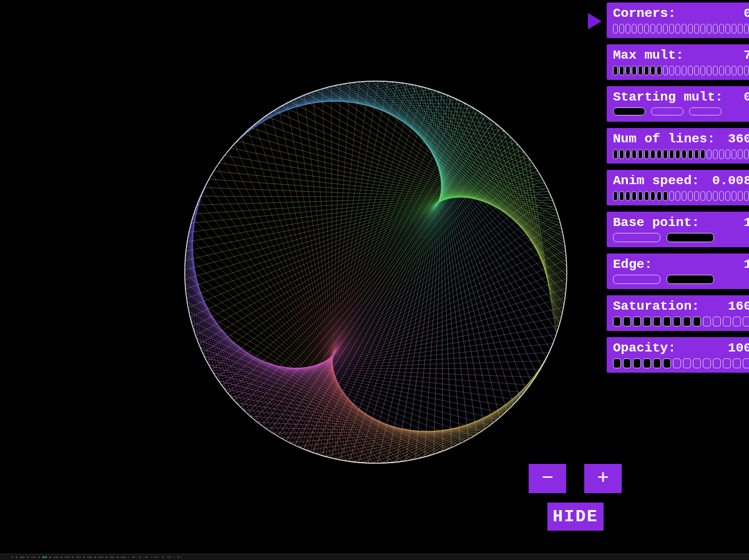 This screenshot has height=560, width=749. What do you see at coordinates (681, 196) in the screenshot?
I see `anim-speed-slider` at bounding box center [681, 196].